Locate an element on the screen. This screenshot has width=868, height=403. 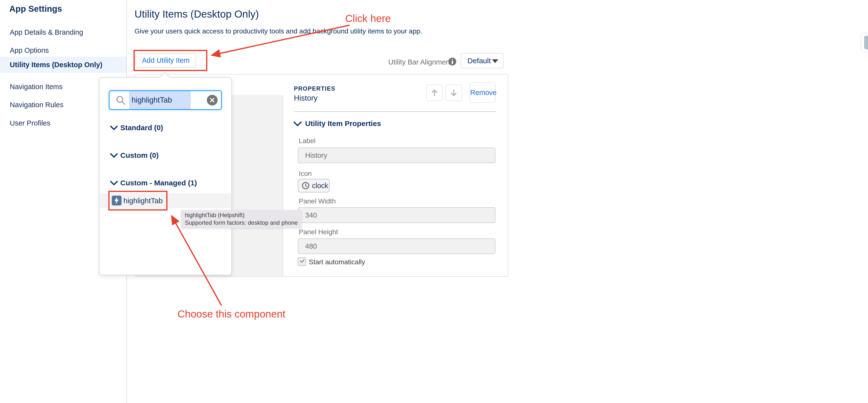
info-icon is located at coordinates (452, 61).